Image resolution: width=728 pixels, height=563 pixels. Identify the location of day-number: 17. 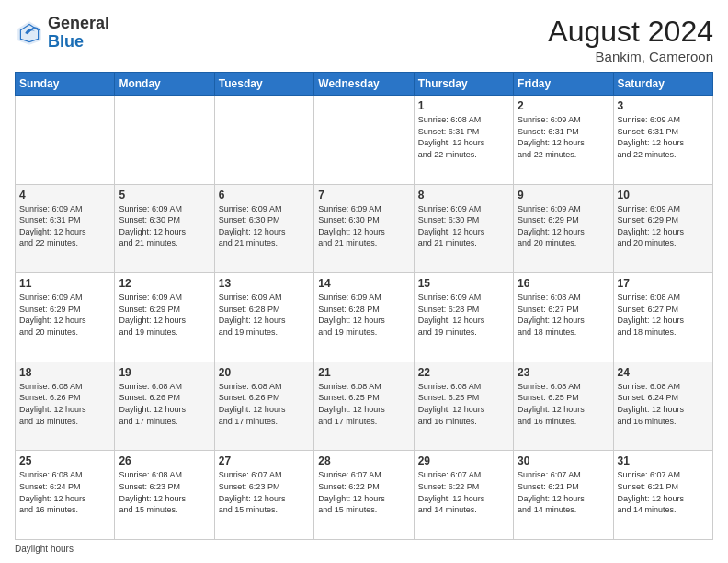
(664, 283).